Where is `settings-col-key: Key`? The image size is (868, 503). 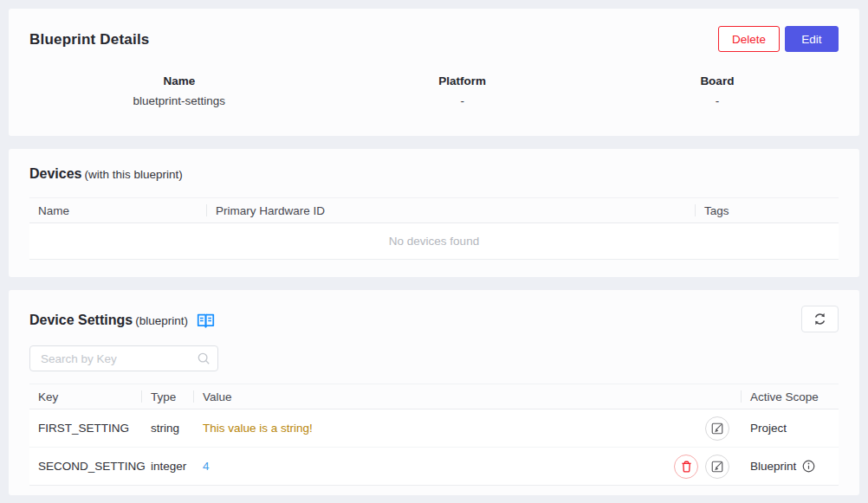
settings-col-key: Key is located at coordinates (86, 397).